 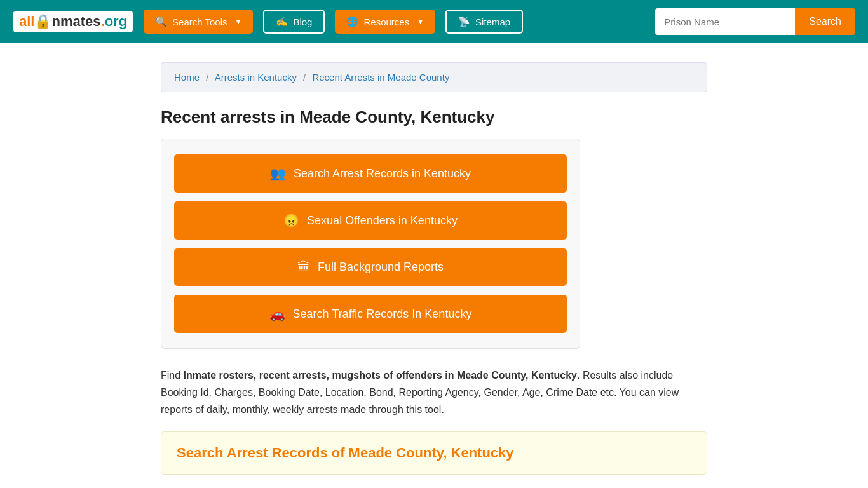 What do you see at coordinates (755, 22) in the screenshot?
I see `header-search-form: Search` at bounding box center [755, 22].